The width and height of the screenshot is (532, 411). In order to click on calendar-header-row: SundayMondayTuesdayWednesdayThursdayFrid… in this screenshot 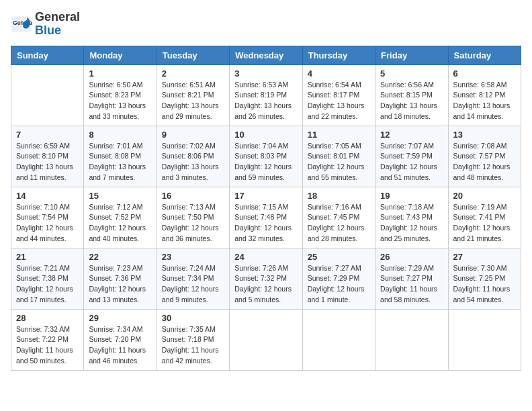, I will do `click(266, 55)`.